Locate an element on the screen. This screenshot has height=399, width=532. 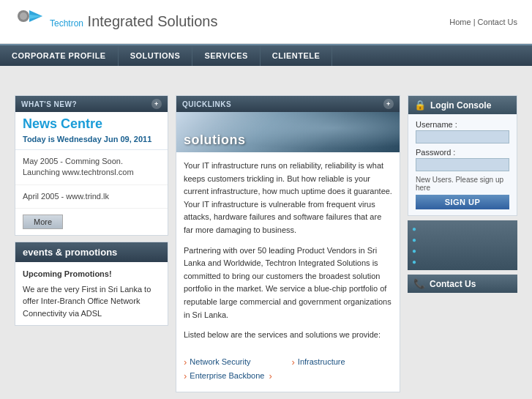
arrow-icon-4: › is located at coordinates (270, 376).